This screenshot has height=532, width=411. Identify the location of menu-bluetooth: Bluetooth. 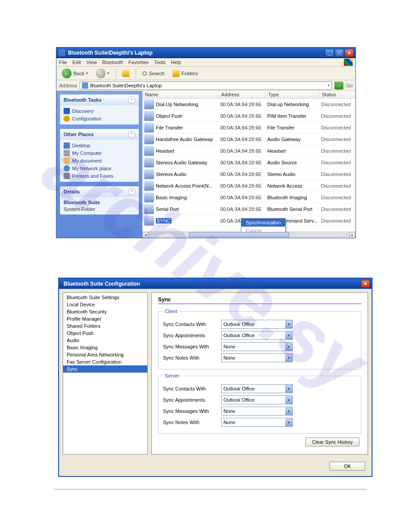
(112, 62).